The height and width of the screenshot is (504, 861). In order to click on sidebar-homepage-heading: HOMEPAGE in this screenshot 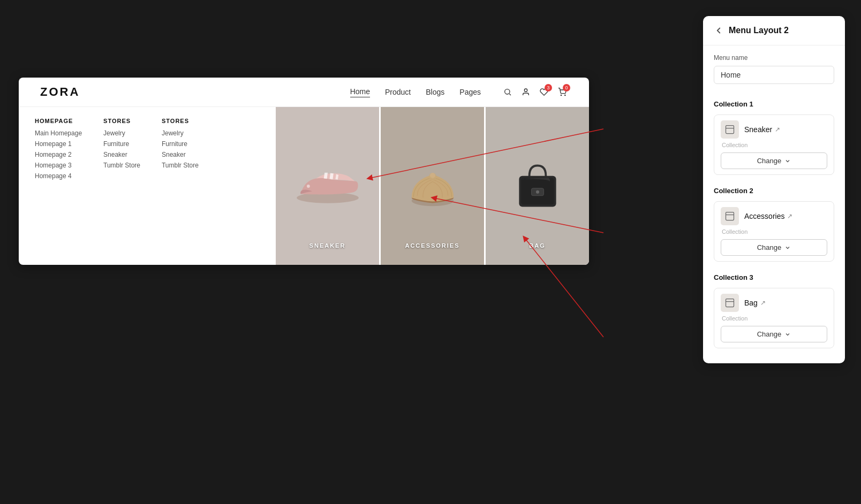, I will do `click(58, 121)`.